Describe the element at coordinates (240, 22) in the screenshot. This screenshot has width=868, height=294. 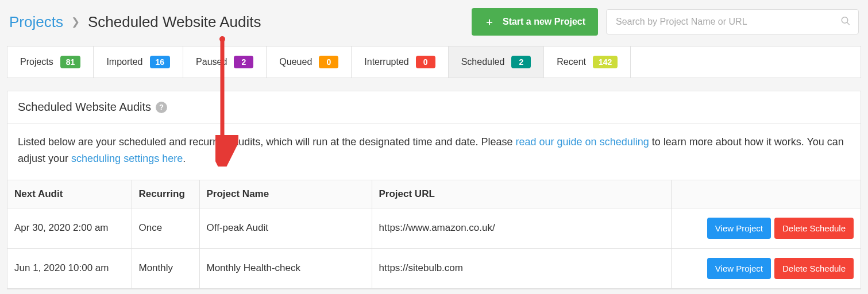
I see `breadcrumb: Projects ❯ Scheduled Website Audits` at that location.